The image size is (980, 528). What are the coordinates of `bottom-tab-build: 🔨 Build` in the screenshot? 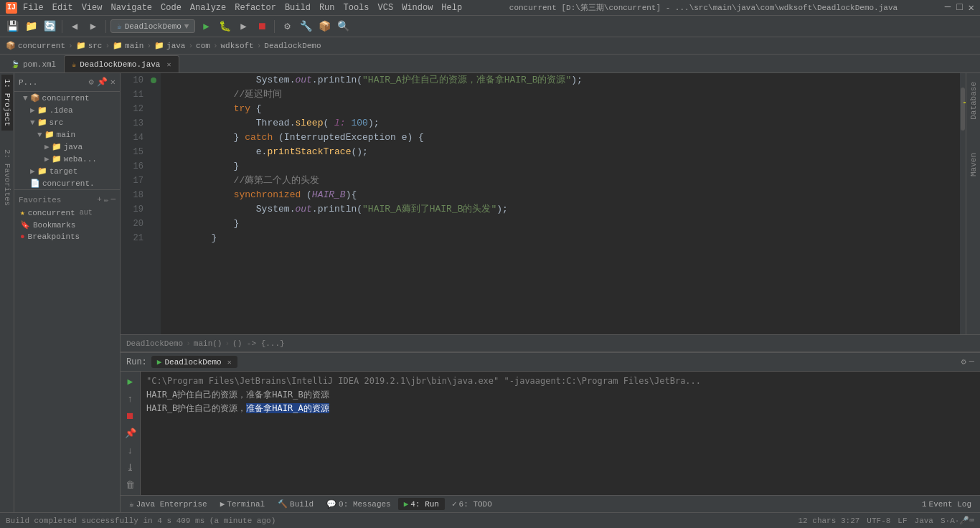 It's located at (296, 504).